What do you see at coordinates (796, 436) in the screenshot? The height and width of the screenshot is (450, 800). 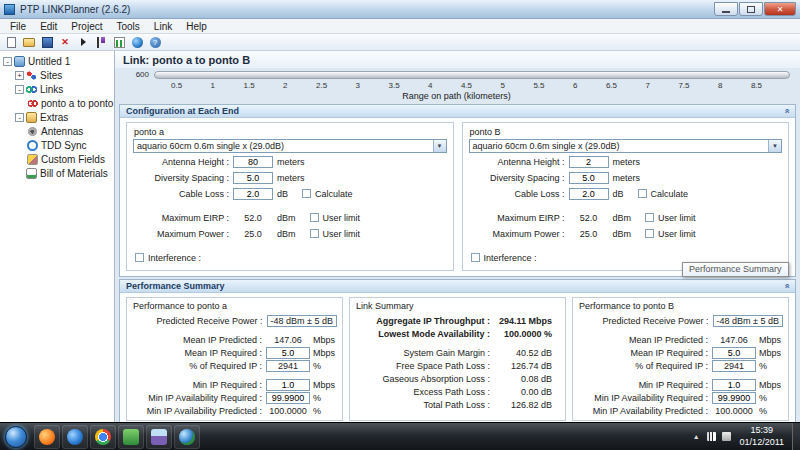 I see `show-desktop-button` at bounding box center [796, 436].